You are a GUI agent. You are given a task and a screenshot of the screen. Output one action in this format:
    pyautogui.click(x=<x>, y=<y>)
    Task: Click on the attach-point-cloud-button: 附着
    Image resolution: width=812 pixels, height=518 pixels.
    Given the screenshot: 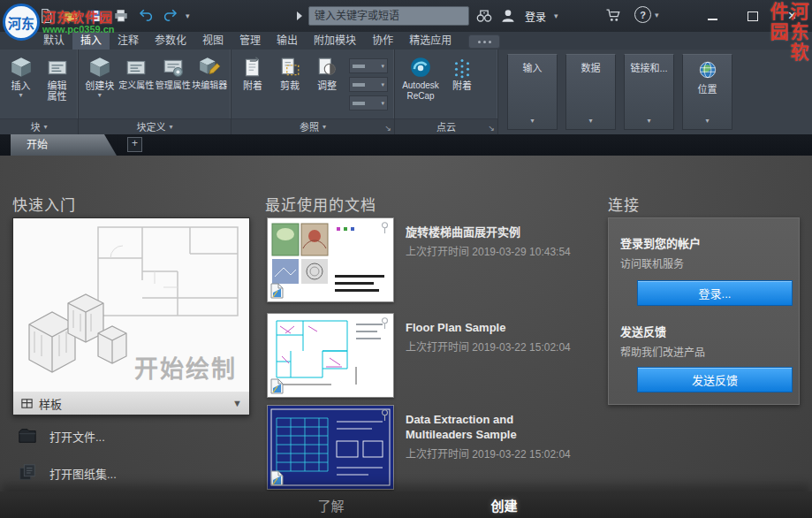 What is the action you would take?
    pyautogui.click(x=462, y=72)
    